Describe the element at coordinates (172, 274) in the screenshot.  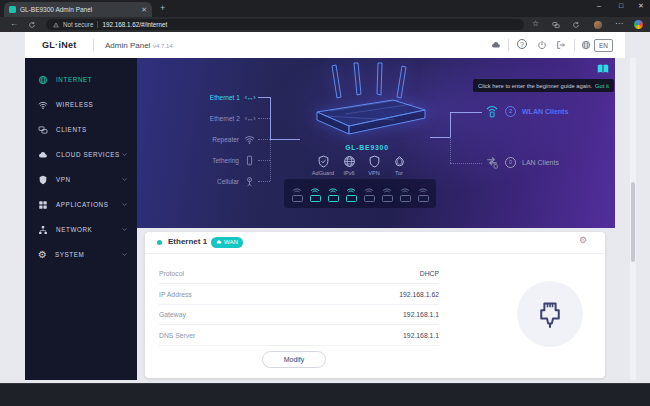
I see `row-label: Protocol` at that location.